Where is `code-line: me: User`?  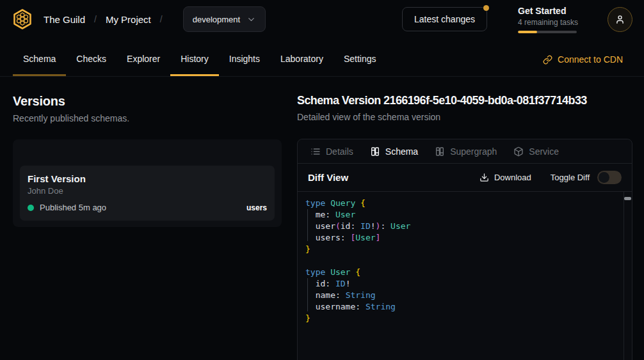
code-line: me: User is located at coordinates (464, 215).